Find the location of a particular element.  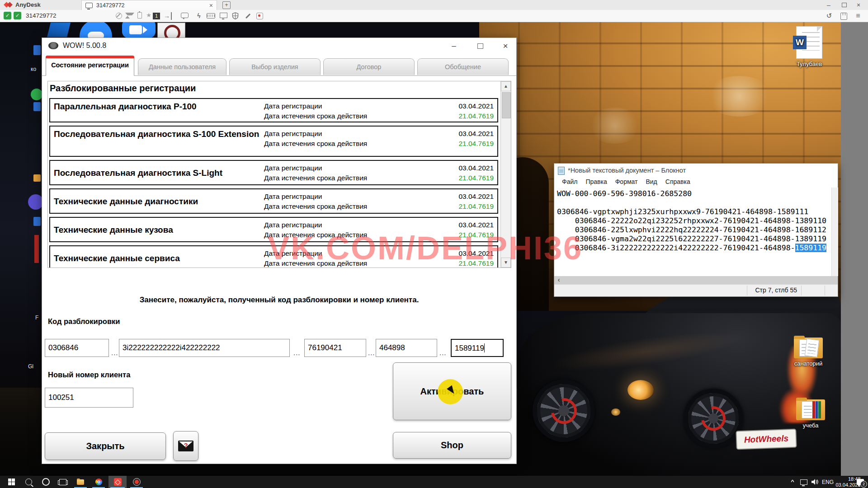

wow-app-icon is located at coordinates (53, 46).